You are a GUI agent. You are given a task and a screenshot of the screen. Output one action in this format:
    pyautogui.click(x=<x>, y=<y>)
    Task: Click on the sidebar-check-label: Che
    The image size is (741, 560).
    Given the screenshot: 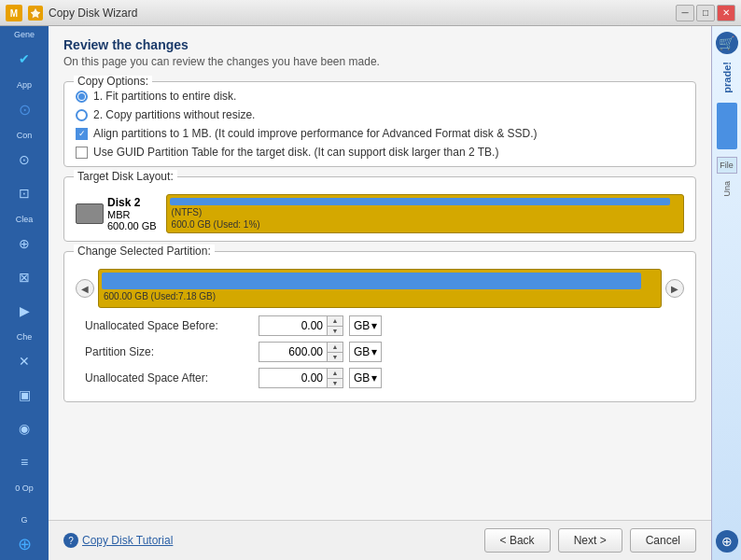 What is the action you would take?
    pyautogui.click(x=24, y=337)
    